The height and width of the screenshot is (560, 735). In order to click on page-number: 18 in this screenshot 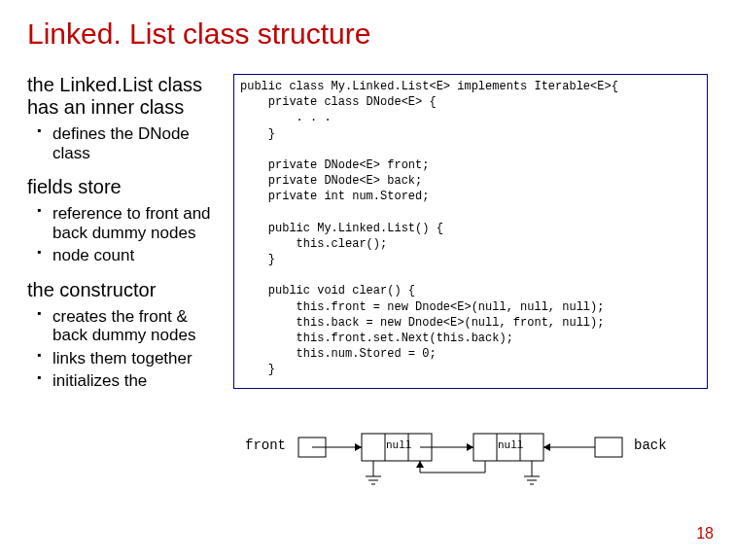, I will do `click(705, 534)`.